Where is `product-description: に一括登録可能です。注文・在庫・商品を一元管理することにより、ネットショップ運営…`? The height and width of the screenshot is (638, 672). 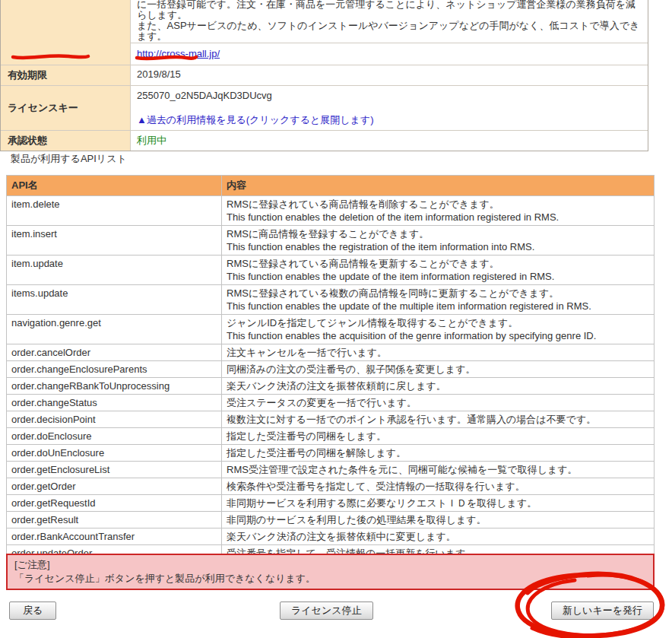 product-description: に一括登録可能です。注文・在庫・商品を一元管理することにより、ネットショップ運営… is located at coordinates (389, 21).